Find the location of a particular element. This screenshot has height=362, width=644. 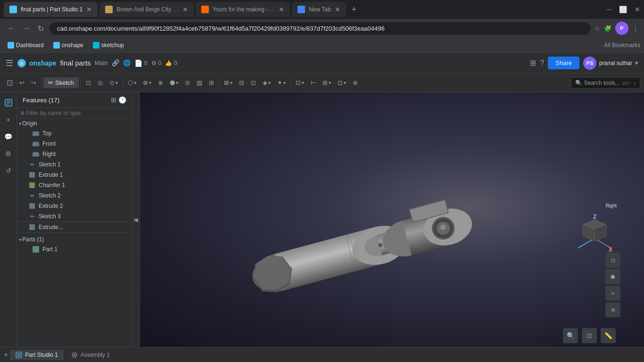

parts-icon: + is located at coordinates (8, 120).